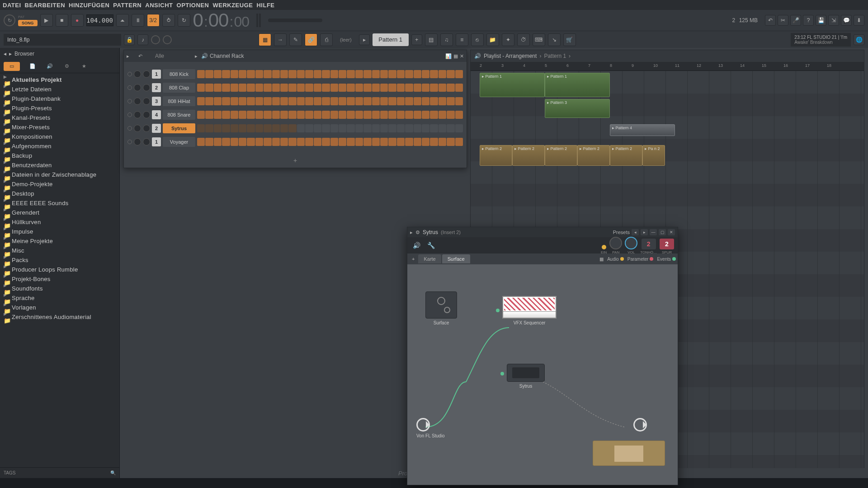 This screenshot has height=488, width=868. I want to click on browser-tab-audio-icon: 🔊, so click(50, 66).